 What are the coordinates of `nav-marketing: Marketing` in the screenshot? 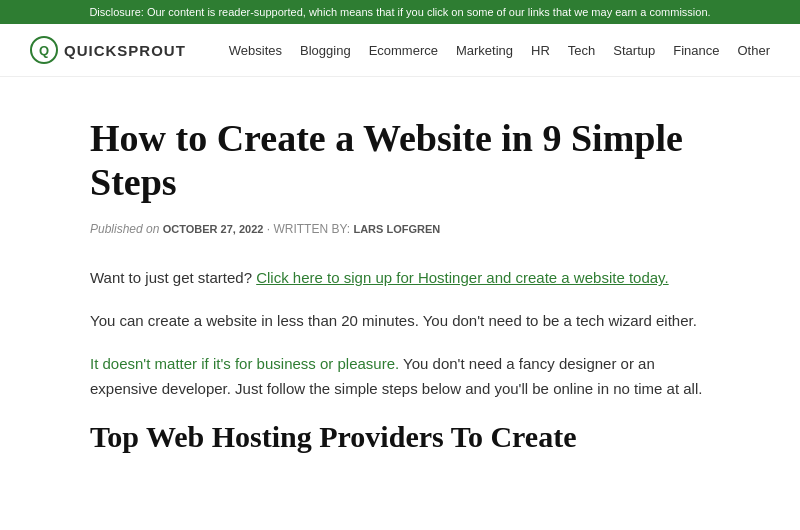 It's located at (484, 50).